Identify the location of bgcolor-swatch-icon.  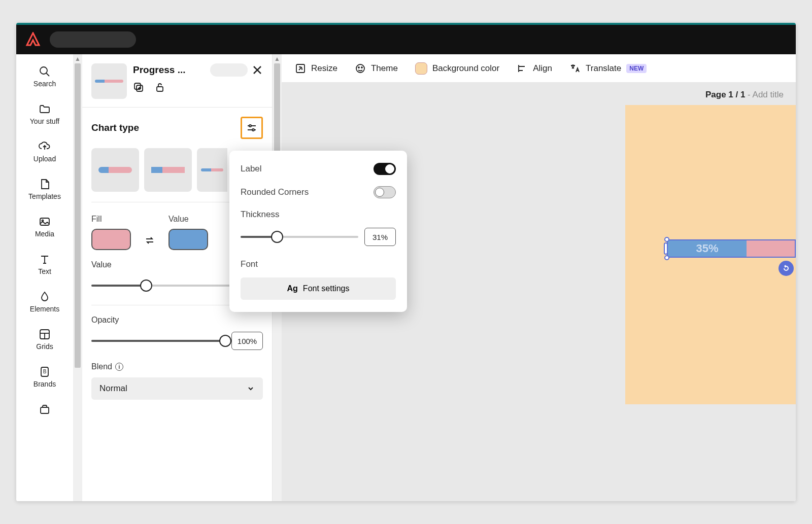
(421, 68).